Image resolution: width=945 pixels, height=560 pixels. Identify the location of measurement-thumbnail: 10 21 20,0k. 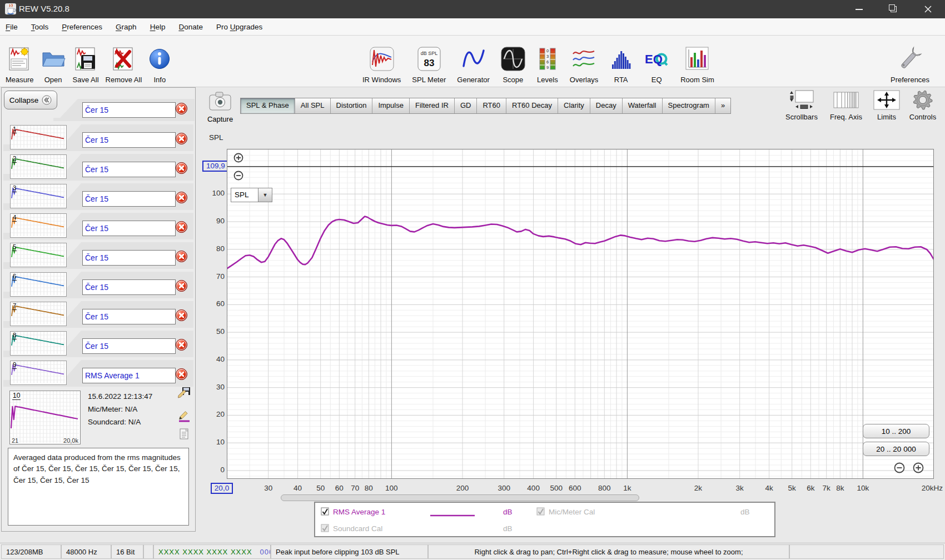
(45, 418).